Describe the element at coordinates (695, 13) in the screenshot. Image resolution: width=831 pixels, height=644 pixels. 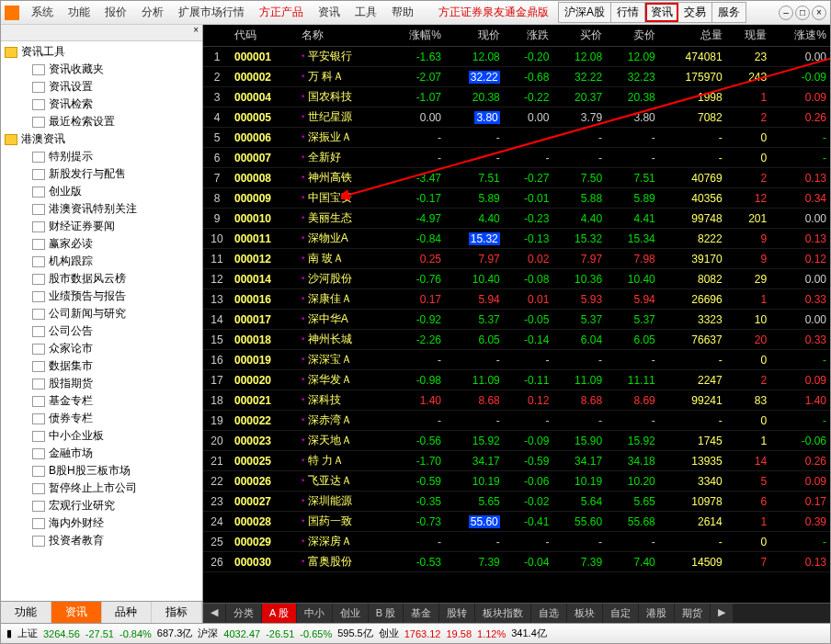
I see `top-tab-交易: 交易` at that location.